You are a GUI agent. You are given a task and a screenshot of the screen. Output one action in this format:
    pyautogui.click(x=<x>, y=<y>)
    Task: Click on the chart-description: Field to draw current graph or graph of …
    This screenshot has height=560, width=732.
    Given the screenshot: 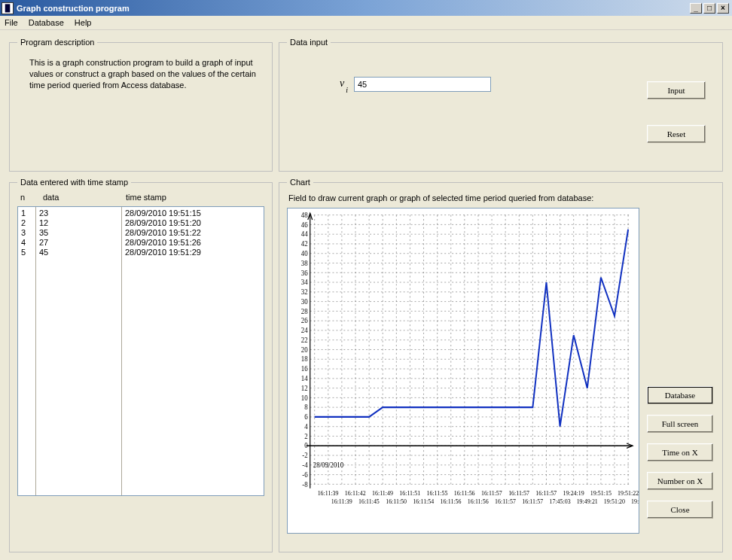 What is the action you would take?
    pyautogui.click(x=502, y=198)
    